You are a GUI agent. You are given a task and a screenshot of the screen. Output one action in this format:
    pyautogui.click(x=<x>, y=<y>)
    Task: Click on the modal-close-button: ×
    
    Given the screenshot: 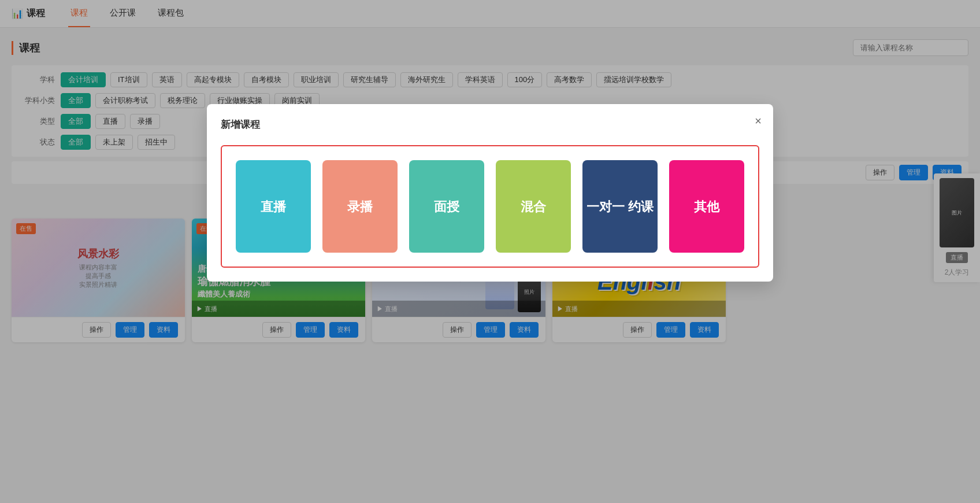 What is the action you would take?
    pyautogui.click(x=758, y=121)
    